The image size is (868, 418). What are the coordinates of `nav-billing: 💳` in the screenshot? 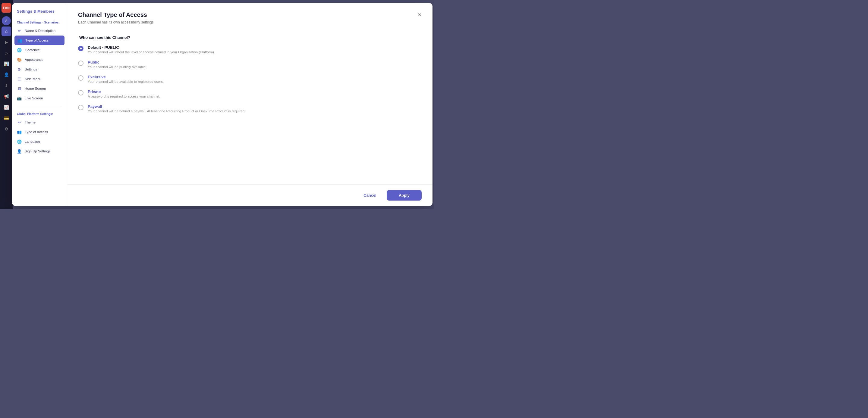 It's located at (6, 118).